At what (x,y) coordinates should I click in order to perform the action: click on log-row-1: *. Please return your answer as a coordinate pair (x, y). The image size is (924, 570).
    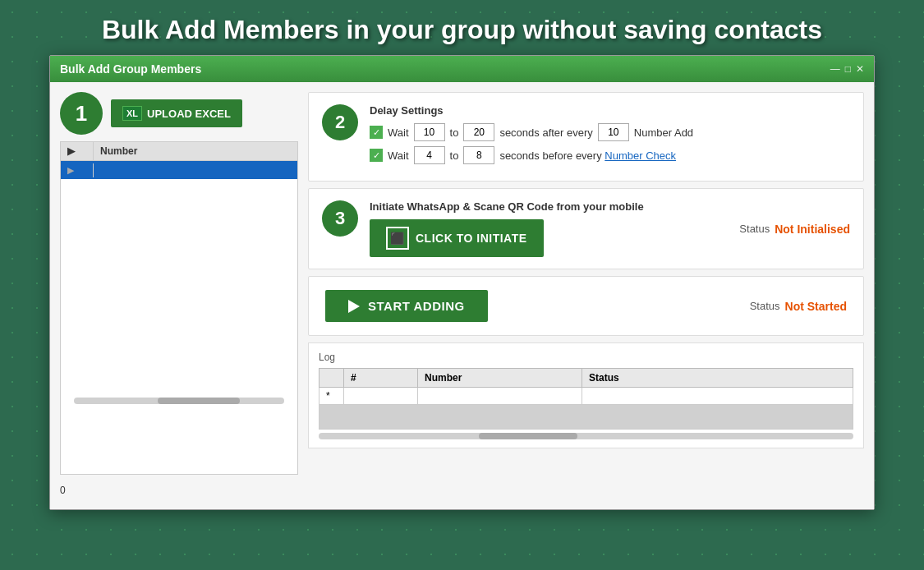
    Looking at the image, I should click on (586, 396).